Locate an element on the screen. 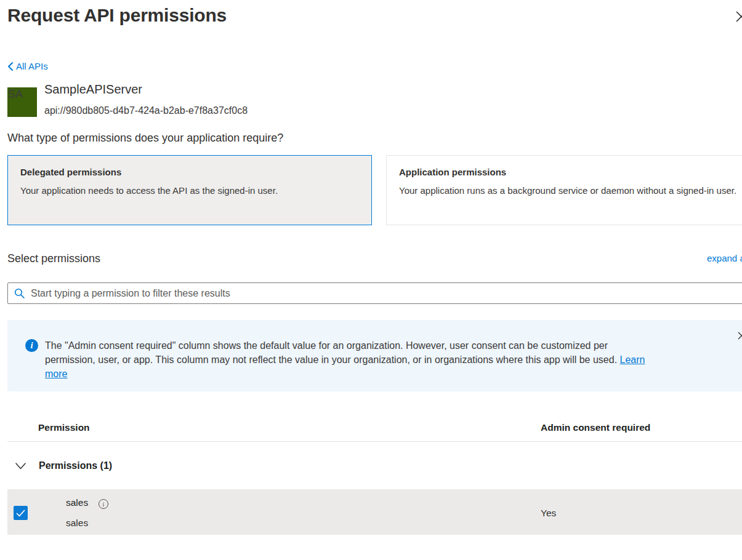 The width and height of the screenshot is (742, 560). permission-checkbox is located at coordinates (21, 513).